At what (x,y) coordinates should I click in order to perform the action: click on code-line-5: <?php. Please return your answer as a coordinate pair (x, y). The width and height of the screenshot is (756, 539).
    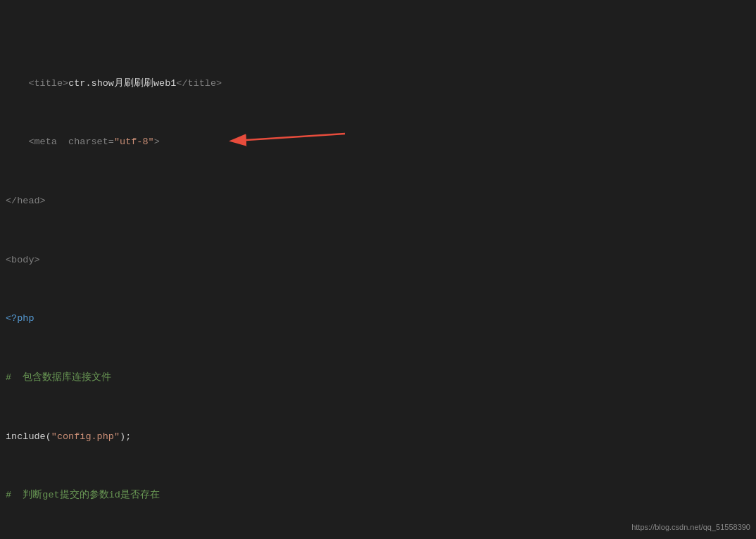
    Looking at the image, I should click on (378, 319).